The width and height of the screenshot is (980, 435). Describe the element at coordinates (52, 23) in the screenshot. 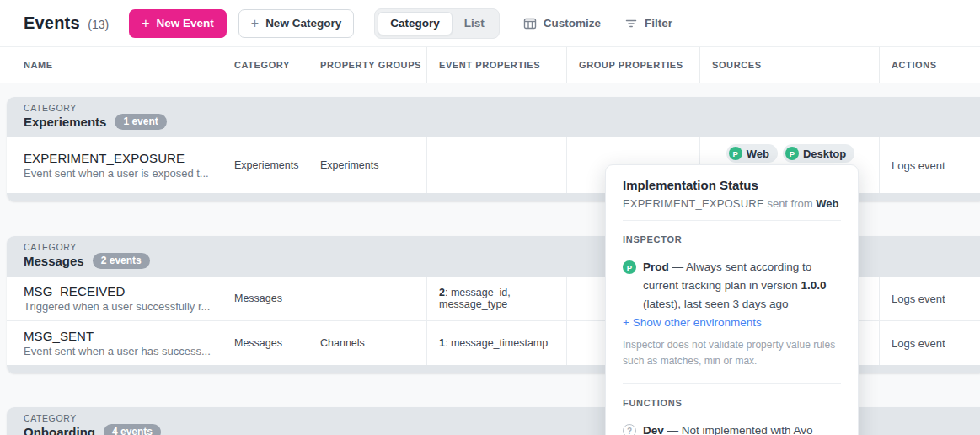

I see `page-title-text: Events` at that location.